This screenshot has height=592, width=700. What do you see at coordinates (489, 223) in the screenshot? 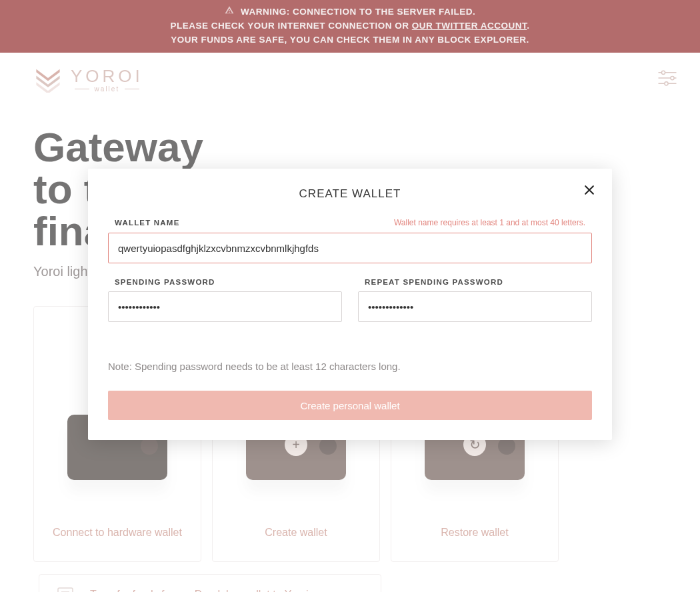
I see `wallet-name-error: Wallet name requires at least 1 and at m…` at bounding box center [489, 223].